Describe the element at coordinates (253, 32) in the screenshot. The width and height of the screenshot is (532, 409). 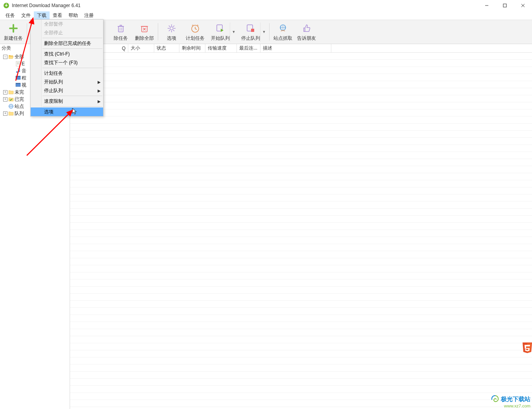
I see `stop-queue-button: 停止队列 ▼` at that location.